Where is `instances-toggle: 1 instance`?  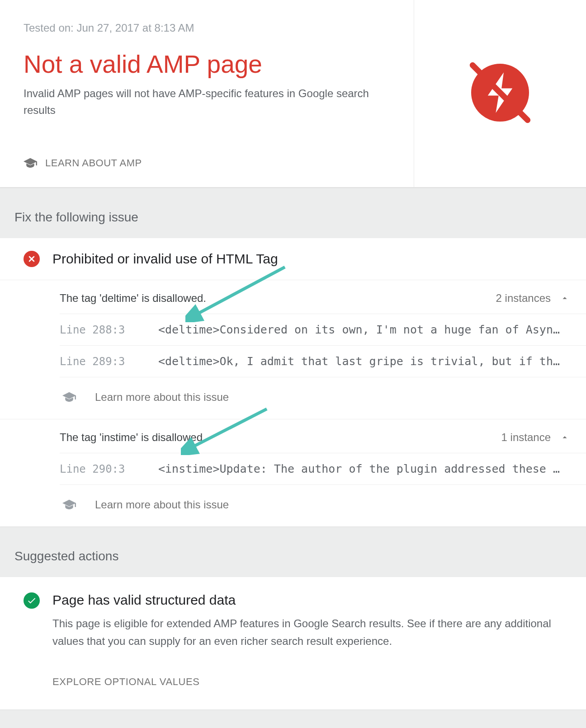 instances-toggle: 1 instance is located at coordinates (535, 437).